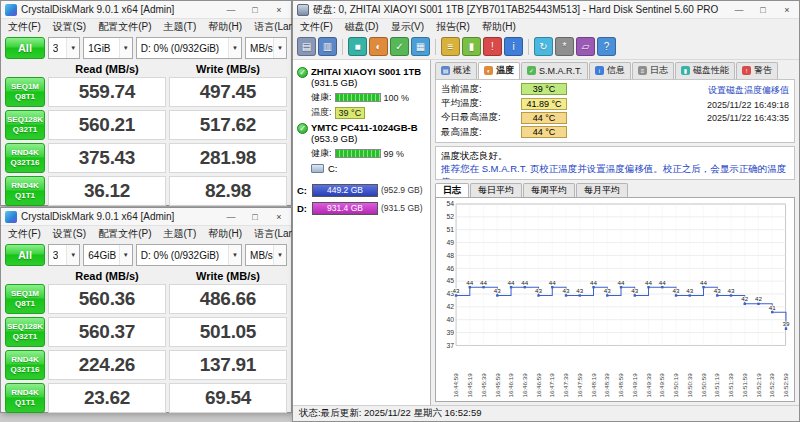 This screenshot has height=422, width=800. What do you see at coordinates (748, 90) in the screenshot?
I see `temp-offset-link: 设置磁盘温度偏移值` at bounding box center [748, 90].